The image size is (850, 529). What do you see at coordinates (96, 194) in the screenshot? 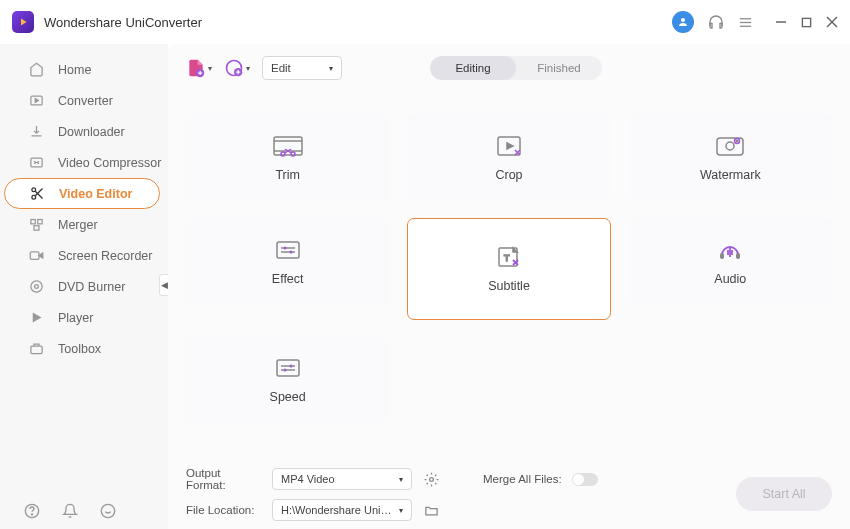
I see `sidebar-item-label: Video Editor` at bounding box center [96, 194].